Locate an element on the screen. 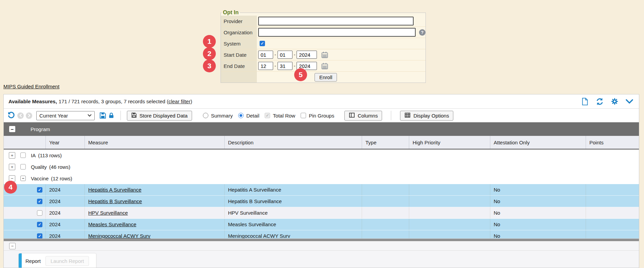  organization-input is located at coordinates (337, 32).